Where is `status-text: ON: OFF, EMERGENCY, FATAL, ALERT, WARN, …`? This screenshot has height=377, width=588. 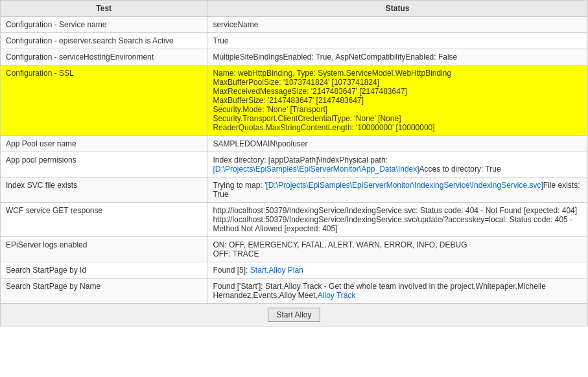
status-text: ON: OFF, EMERGENCY, FATAL, ALERT, WARN, … is located at coordinates (340, 245).